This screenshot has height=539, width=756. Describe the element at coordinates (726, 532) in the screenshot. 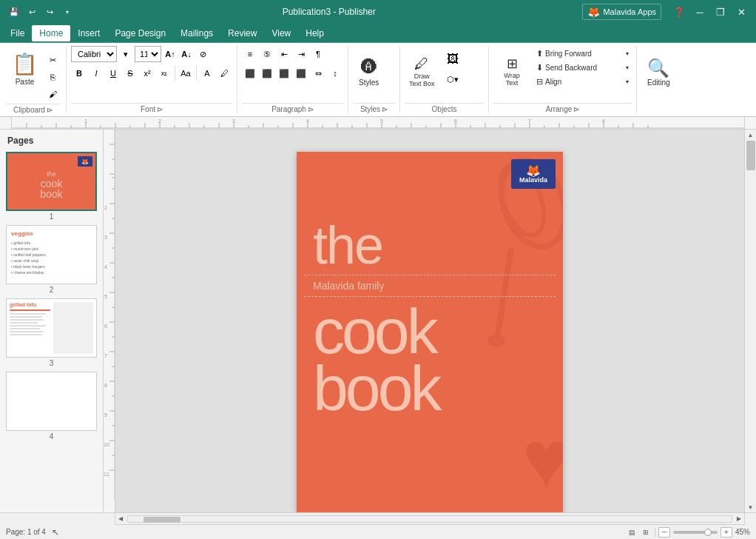

I see `zoom-in-button: +` at that location.